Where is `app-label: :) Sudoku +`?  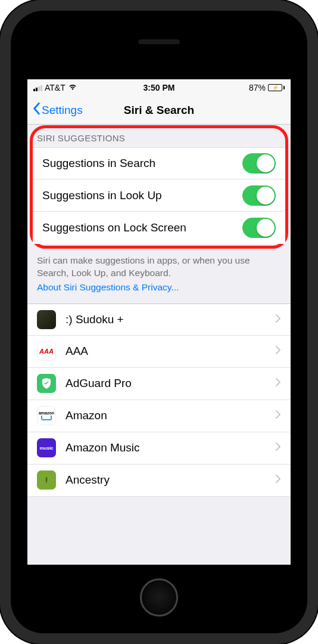
app-label: :) Sudoku + is located at coordinates (170, 320).